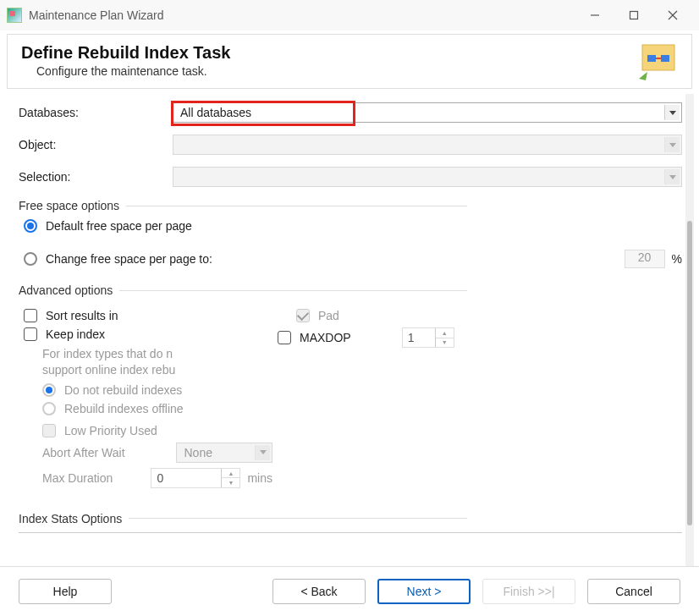 The image size is (699, 616). What do you see at coordinates (529, 591) in the screenshot?
I see `finish-button: Finish >>|` at bounding box center [529, 591].